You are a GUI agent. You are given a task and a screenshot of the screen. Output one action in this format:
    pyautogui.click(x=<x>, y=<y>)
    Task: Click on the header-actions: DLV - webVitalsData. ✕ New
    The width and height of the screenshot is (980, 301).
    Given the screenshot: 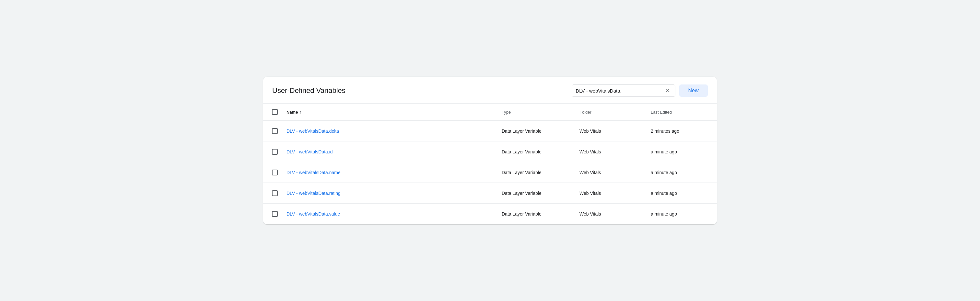 What is the action you would take?
    pyautogui.click(x=640, y=90)
    